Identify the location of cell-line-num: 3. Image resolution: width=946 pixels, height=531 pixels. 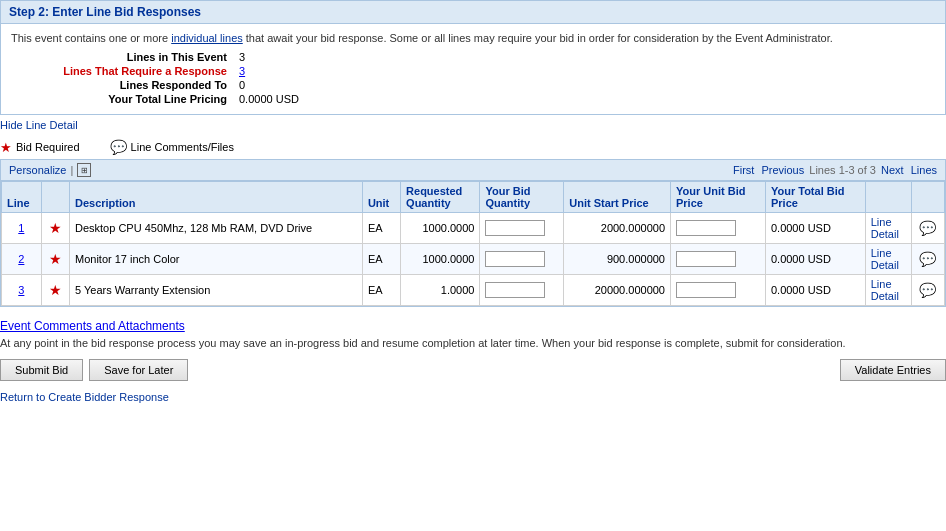
(22, 290).